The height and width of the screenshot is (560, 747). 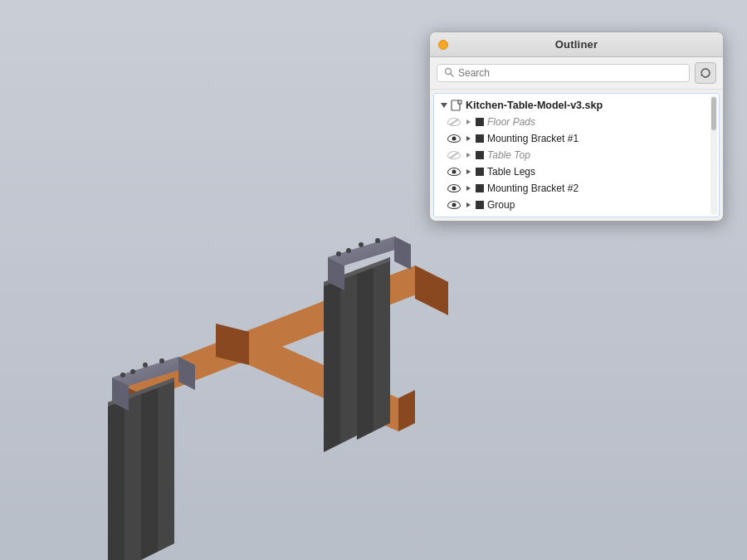 I want to click on tree-root-item: Kitchen-Table-Model-v3.skp, so click(x=576, y=105).